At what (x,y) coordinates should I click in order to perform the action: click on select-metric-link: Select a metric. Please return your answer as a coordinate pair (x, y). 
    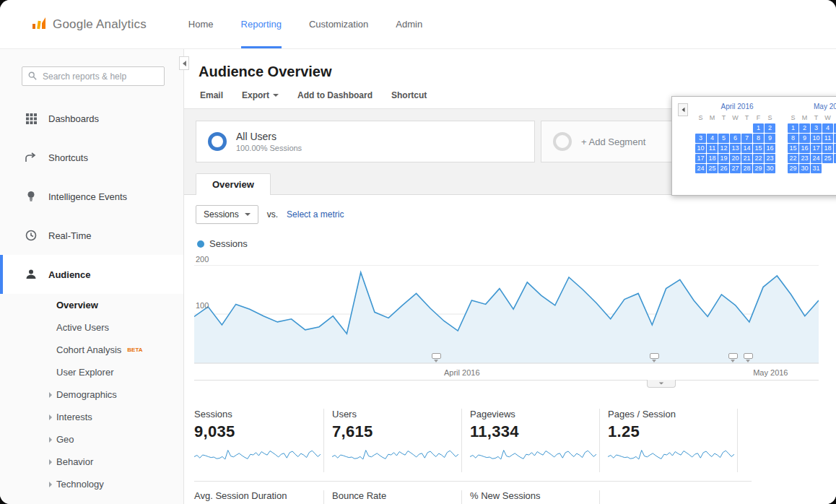
    Looking at the image, I should click on (315, 214).